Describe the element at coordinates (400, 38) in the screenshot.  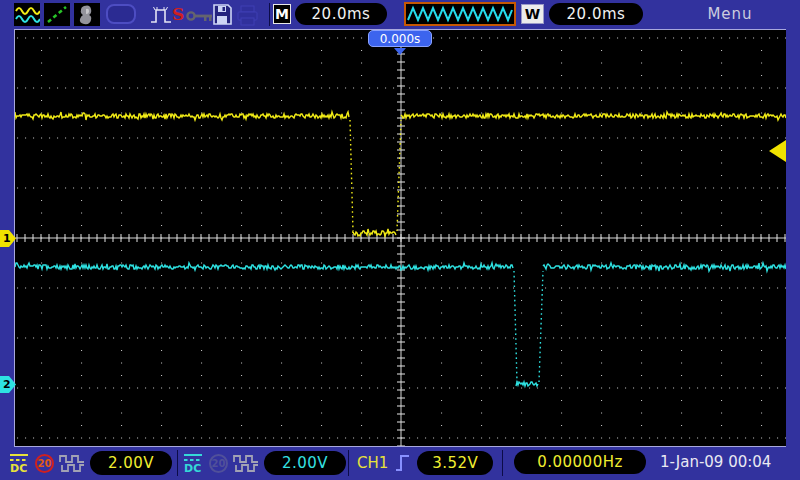
I see `trigger-position-readout: 0.000s` at that location.